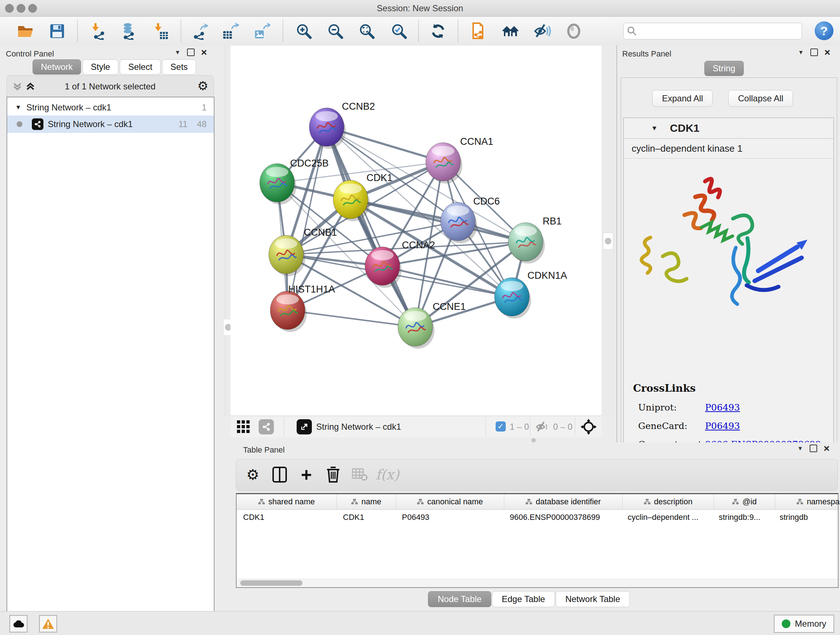 The height and width of the screenshot is (635, 840). What do you see at coordinates (279, 475) in the screenshot?
I see `show-columns-icon` at bounding box center [279, 475].